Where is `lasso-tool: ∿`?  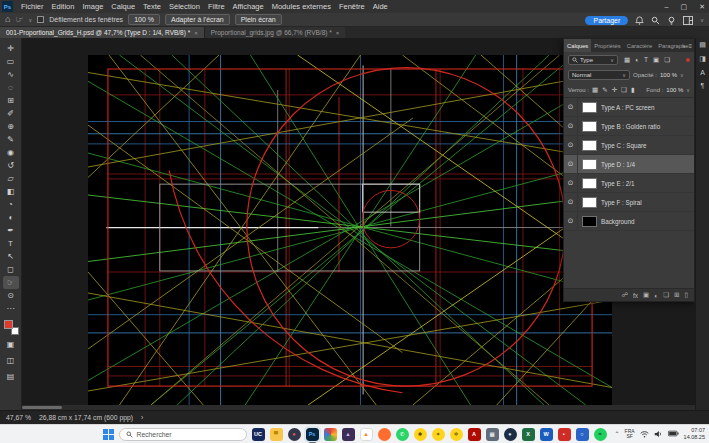
lasso-tool: ∿ is located at coordinates (11, 74).